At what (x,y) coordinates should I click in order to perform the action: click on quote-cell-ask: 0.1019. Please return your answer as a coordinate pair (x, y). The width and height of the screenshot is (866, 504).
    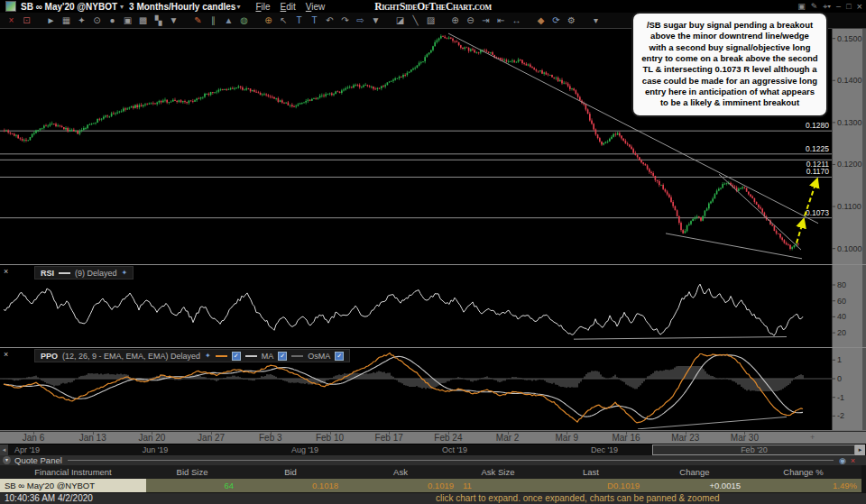
    Looking at the image, I should click on (401, 485).